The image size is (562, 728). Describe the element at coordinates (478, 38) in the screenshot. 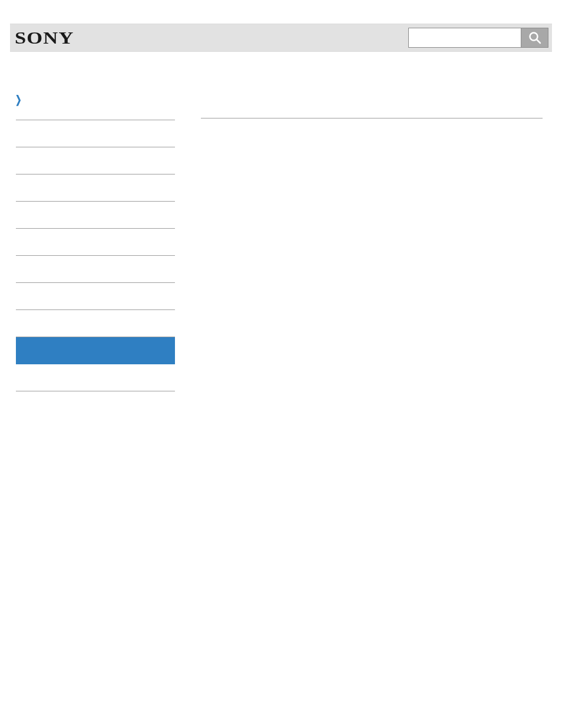

I see `search-wrap` at that location.